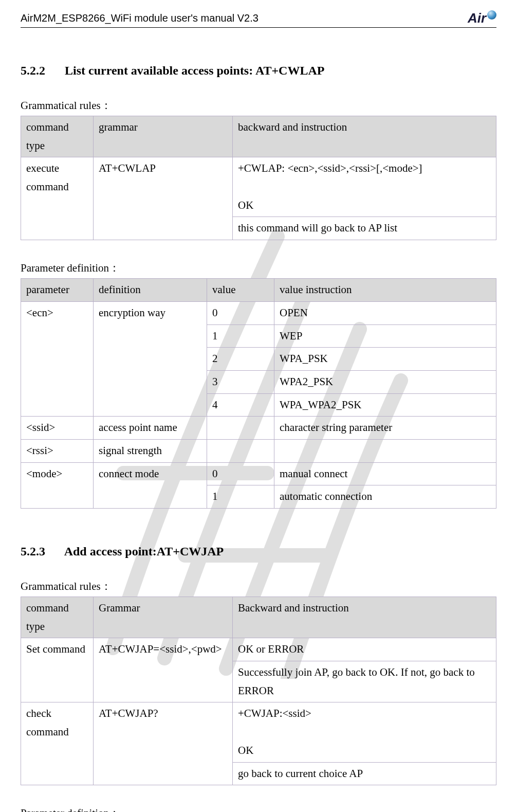 Image resolution: width=517 pixels, height=812 pixels. What do you see at coordinates (140, 19) in the screenshot?
I see `doc-title: AirM2M_ESP8266_WiFi module user's manual…` at bounding box center [140, 19].